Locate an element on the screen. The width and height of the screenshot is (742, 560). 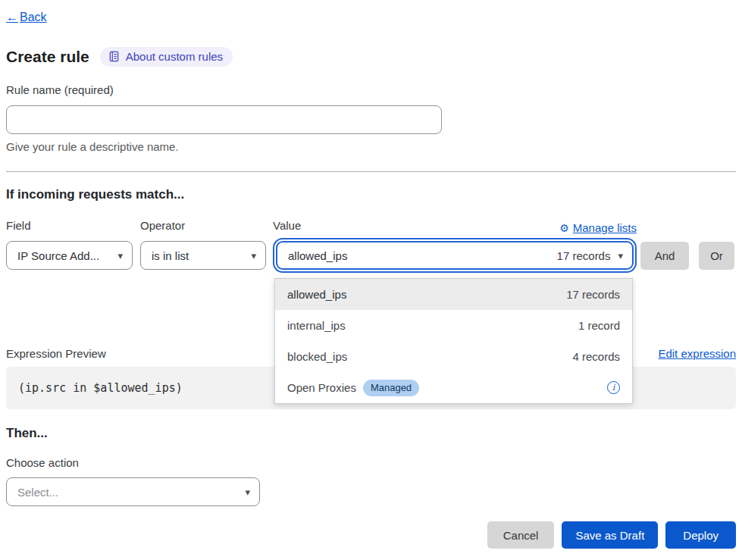
expression-preview-label: Expression Preview is located at coordinates (56, 353).